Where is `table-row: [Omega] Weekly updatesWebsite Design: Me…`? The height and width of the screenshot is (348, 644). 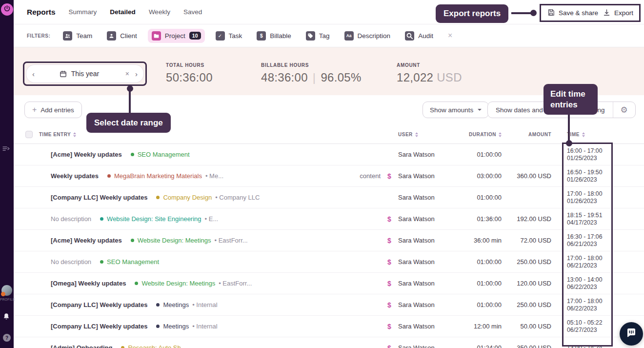 table-row: [Omega] Weekly updatesWebsite Design: Me… is located at coordinates (329, 284).